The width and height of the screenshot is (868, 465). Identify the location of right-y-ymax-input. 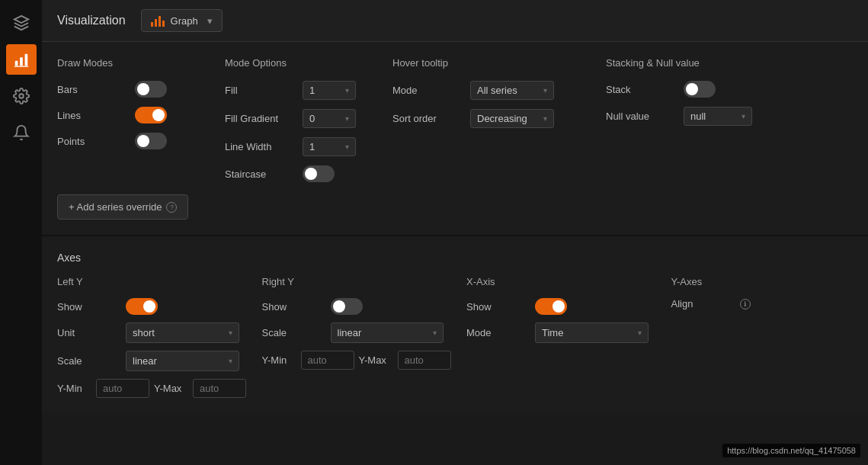
(424, 360).